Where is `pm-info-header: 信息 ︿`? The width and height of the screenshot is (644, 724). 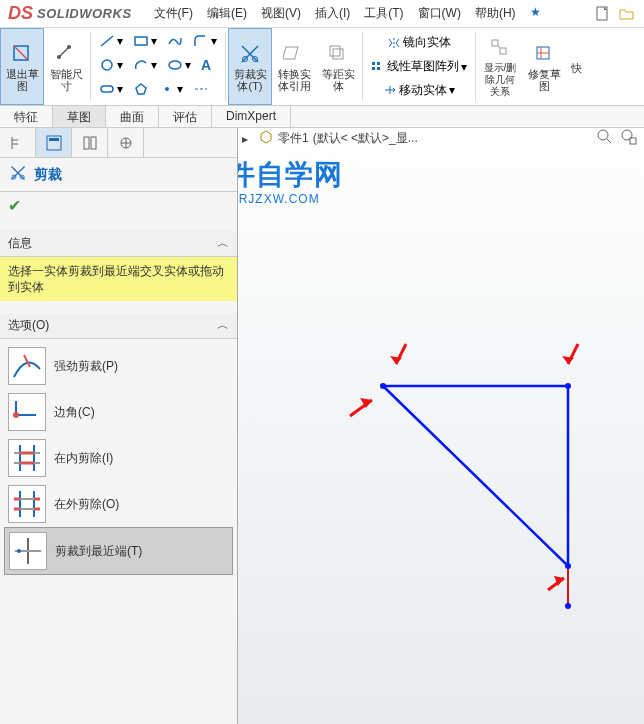 pm-info-header: 信息 ︿ is located at coordinates (118, 244).